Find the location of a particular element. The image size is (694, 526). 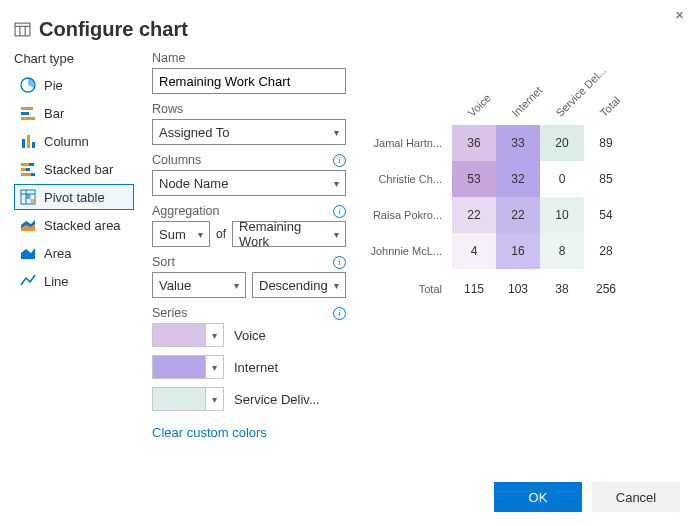

aggregation-label: Aggregation is located at coordinates (186, 211).